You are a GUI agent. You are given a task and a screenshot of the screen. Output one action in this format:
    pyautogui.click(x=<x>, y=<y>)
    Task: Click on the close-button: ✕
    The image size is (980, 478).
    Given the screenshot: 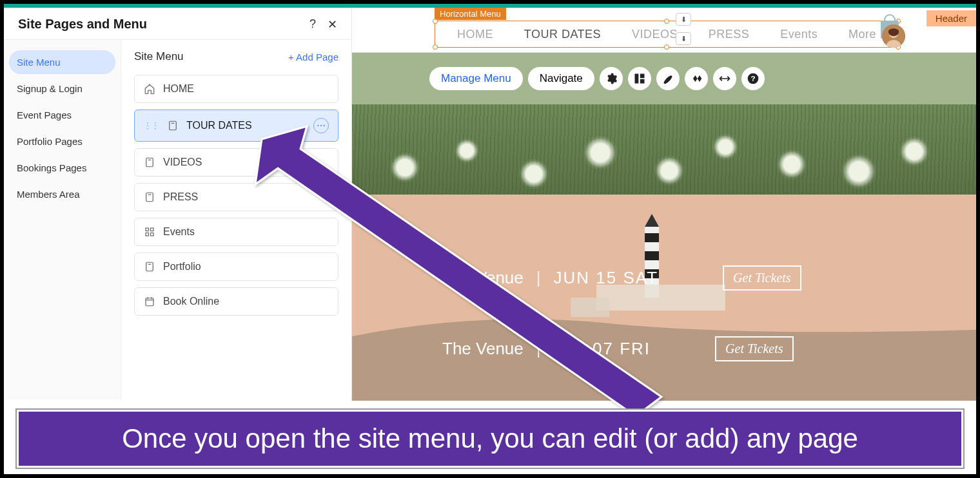 What is the action you would take?
    pyautogui.click(x=333, y=24)
    